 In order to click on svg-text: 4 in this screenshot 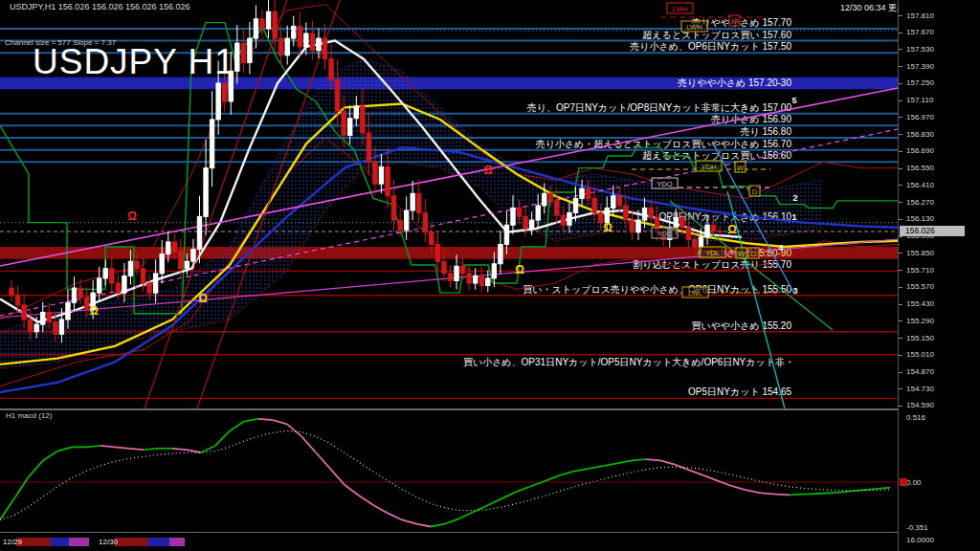, I will do `click(781, 248)`.